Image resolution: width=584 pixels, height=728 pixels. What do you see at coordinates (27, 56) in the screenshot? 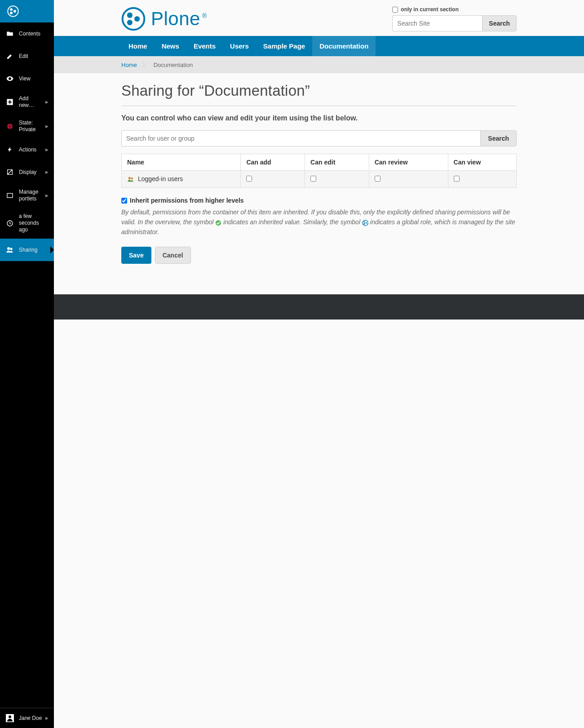
I see `sidebar-item-edit: Edit` at bounding box center [27, 56].